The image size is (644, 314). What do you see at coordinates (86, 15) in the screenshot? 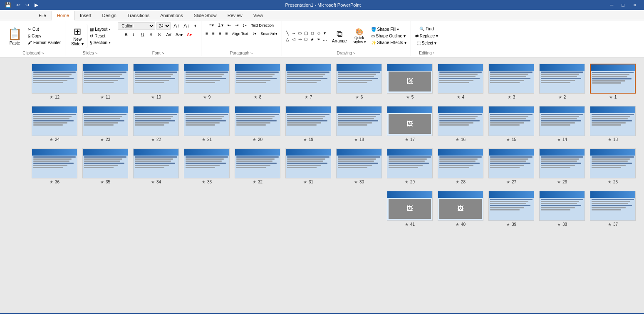
I see `tab-insert: Insert` at bounding box center [86, 15].